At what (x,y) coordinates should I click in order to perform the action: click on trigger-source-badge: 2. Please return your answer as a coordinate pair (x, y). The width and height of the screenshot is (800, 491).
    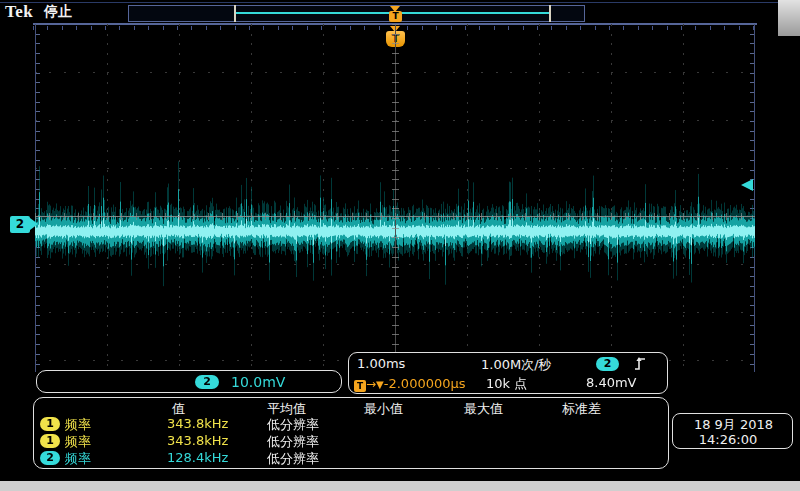
    Looking at the image, I should click on (608, 364).